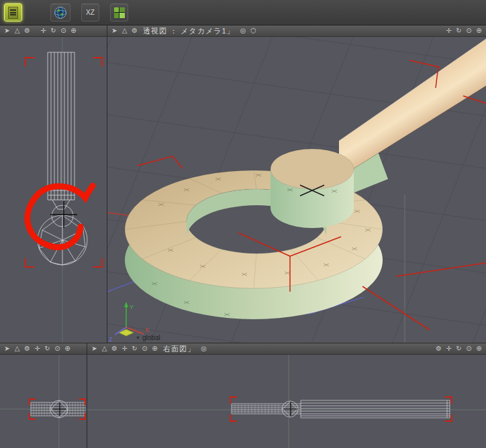  What do you see at coordinates (111, 339) in the screenshot?
I see `z-axis-label: Z` at bounding box center [111, 339].